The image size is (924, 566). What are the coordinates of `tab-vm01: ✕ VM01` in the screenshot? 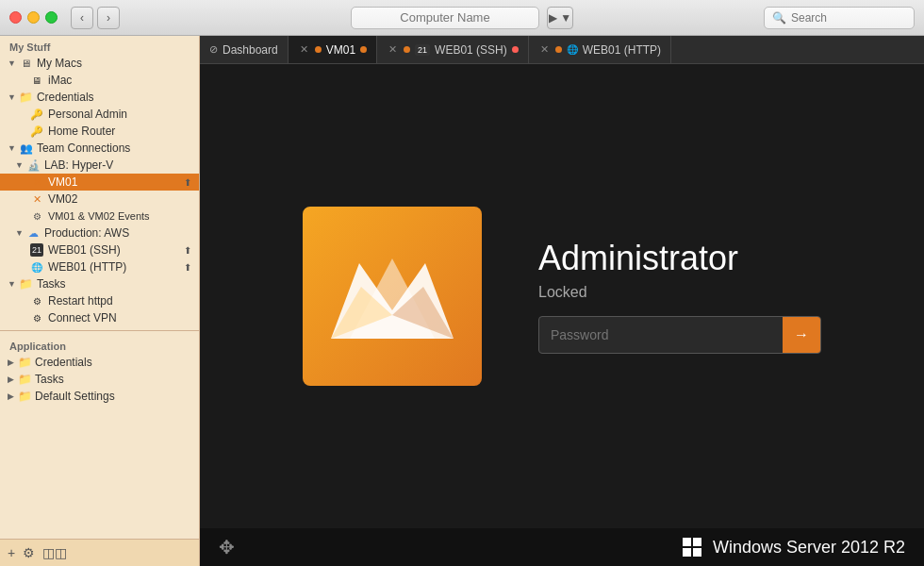 It's located at (333, 50).